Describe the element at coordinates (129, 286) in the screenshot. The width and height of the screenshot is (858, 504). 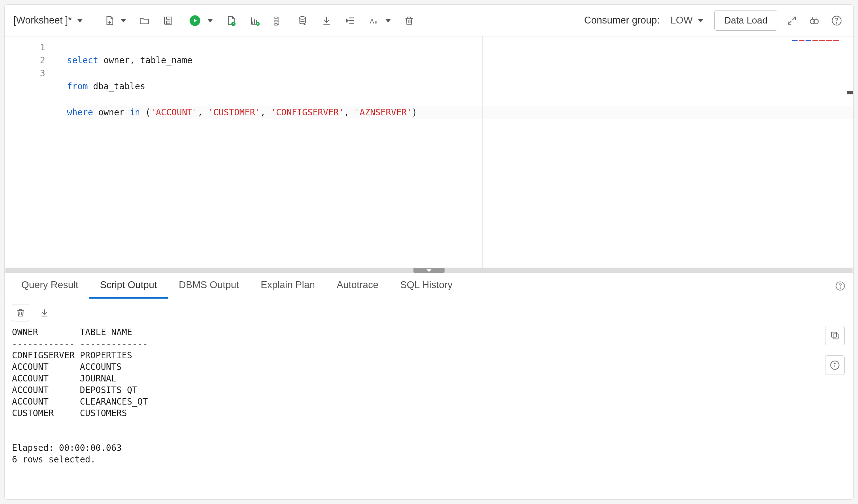
I see `tab-script-output: Script Output` at that location.